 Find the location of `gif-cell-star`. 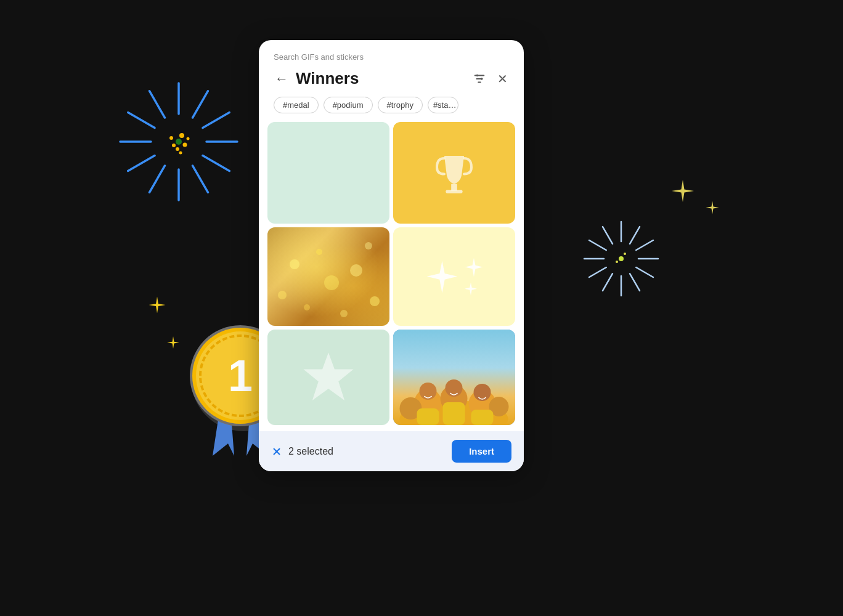

gif-cell-star is located at coordinates (328, 377).